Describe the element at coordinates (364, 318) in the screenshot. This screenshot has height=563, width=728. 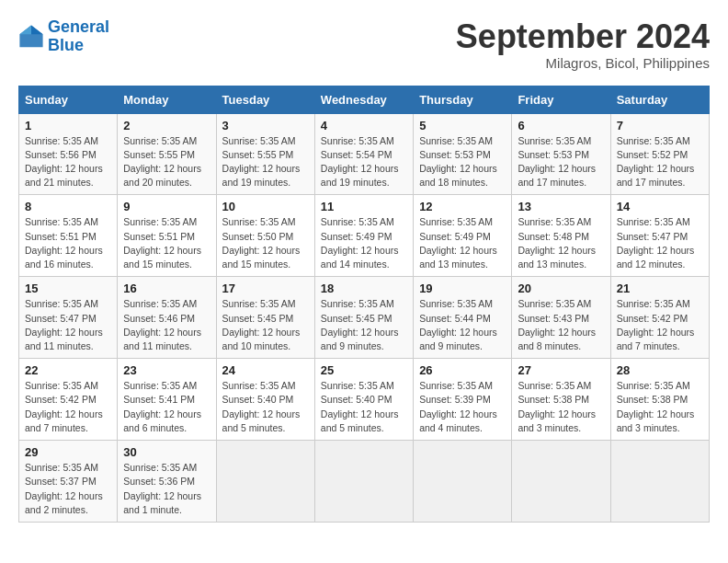
I see `calendar-cell: 18 Sunrise: 5:35 AMSunset: 5:45 PMDaylig…` at that location.